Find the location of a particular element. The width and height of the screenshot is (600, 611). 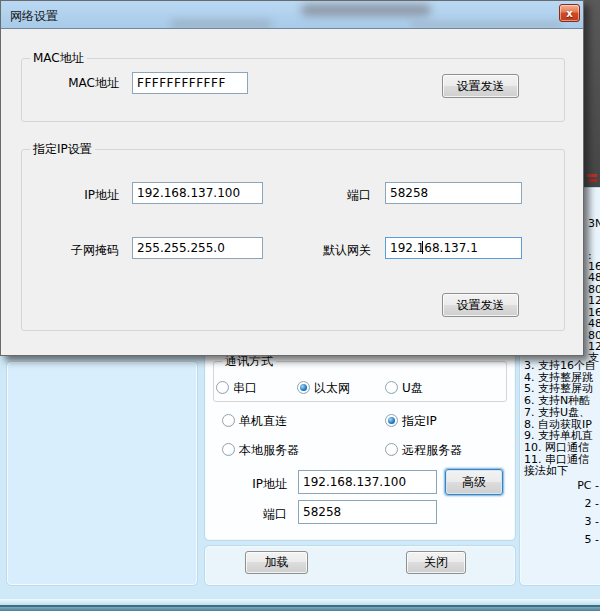

radio-remote-server is located at coordinates (392, 450).